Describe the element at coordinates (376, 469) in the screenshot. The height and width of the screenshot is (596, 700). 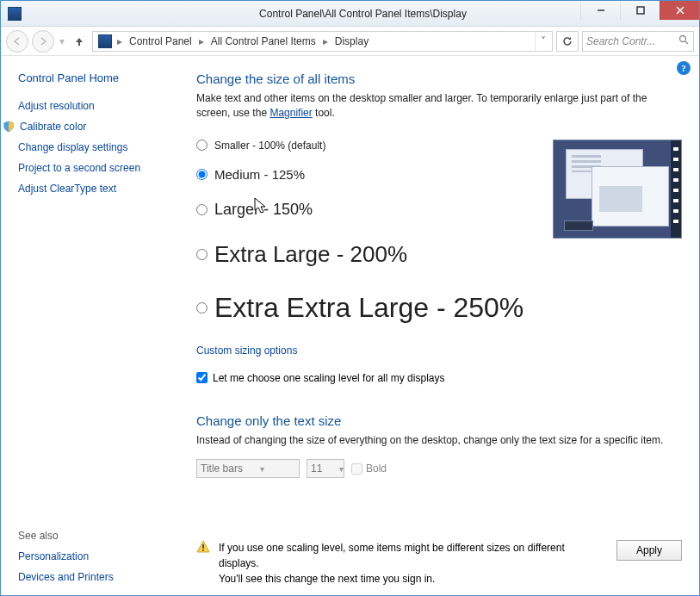
I see `bold-label: Bold` at that location.